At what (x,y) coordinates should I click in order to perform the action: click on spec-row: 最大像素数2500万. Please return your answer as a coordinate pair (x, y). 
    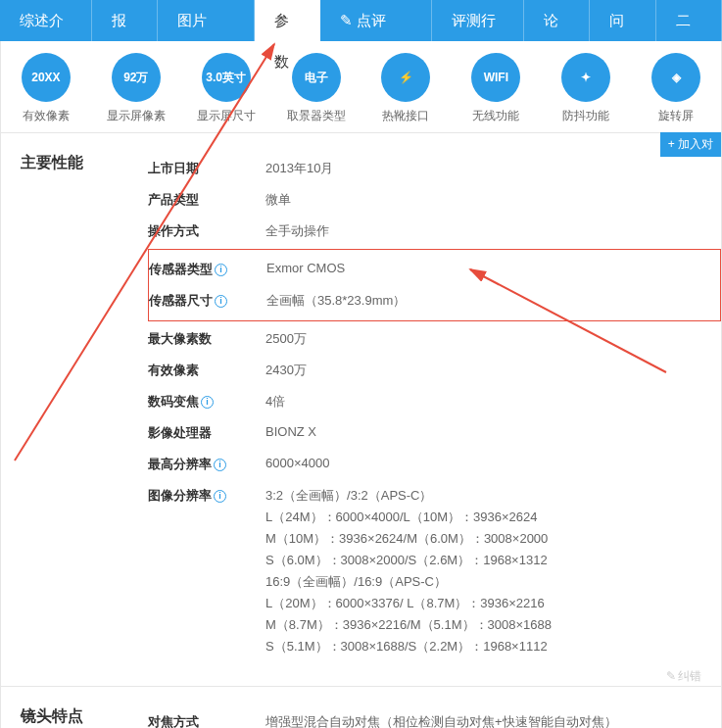
    Looking at the image, I should click on (435, 339).